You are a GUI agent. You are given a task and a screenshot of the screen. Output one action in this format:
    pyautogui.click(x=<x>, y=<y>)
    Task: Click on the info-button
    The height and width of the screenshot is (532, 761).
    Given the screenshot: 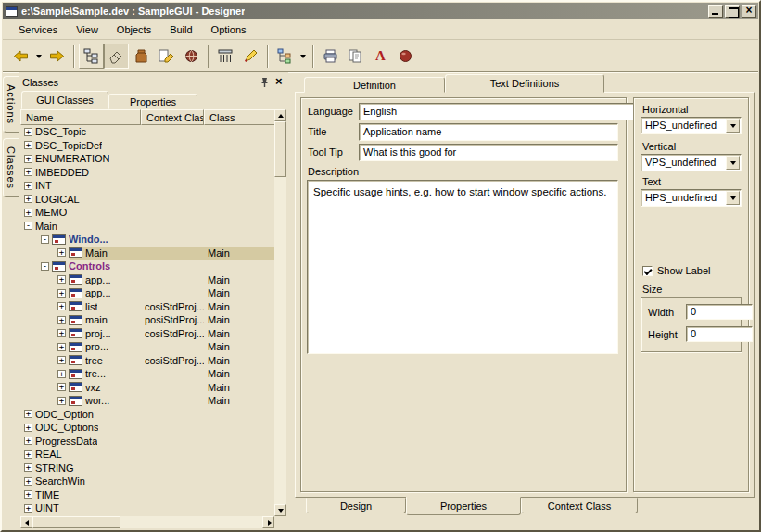 What is the action you would take?
    pyautogui.click(x=406, y=56)
    